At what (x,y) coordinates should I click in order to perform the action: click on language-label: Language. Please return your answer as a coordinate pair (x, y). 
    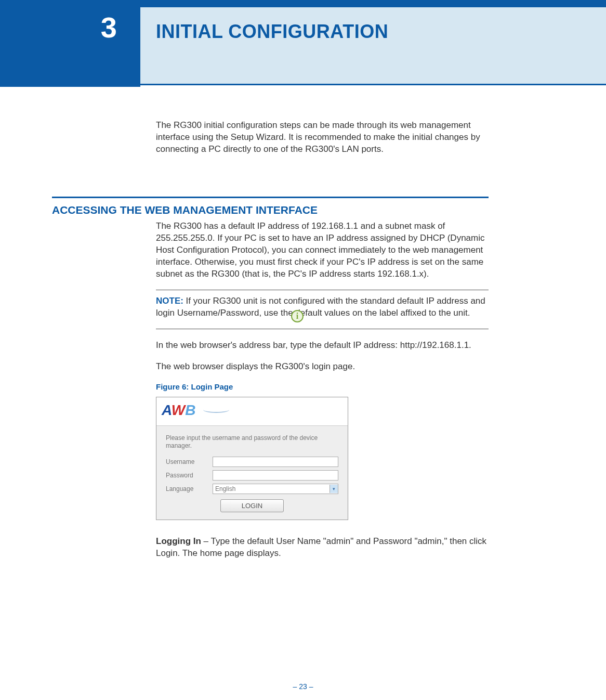
    Looking at the image, I should click on (189, 489).